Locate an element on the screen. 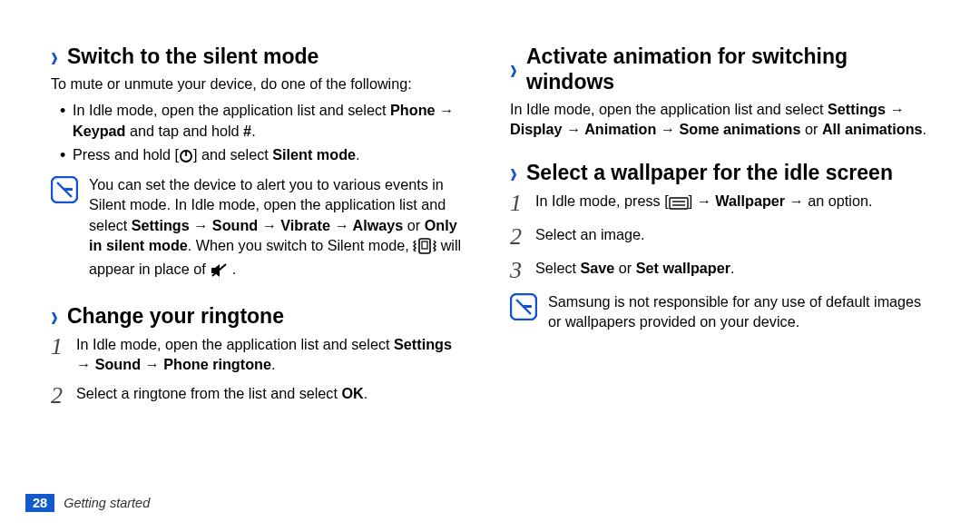  bullet-power-silent: Press and hold [] and select Silent mode… is located at coordinates (265, 156).